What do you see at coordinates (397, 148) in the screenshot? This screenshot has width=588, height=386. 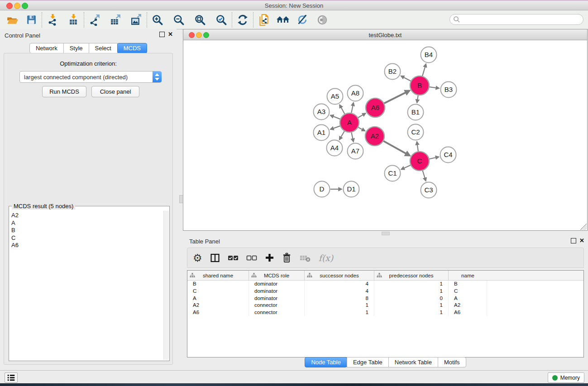 I see `edge-A2-C` at bounding box center [397, 148].